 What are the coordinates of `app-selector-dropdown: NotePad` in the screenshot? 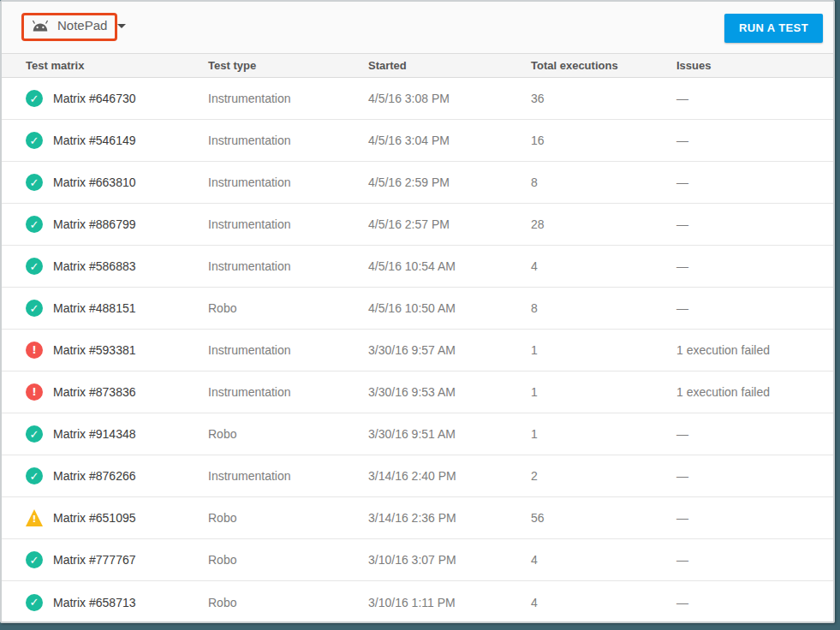 It's located at (79, 26).